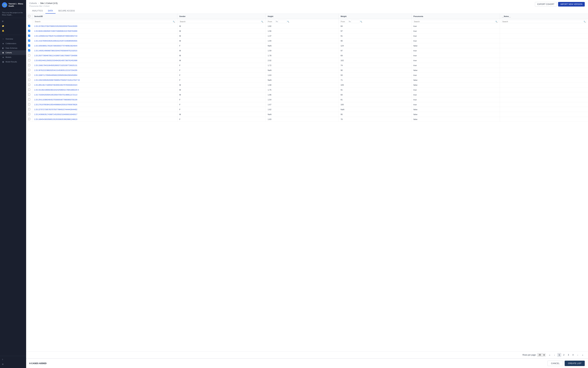 The width and height of the screenshot is (588, 368). I want to click on series-uid-link: 2.25.15681784310645052800371025339772602…, so click(56, 65).